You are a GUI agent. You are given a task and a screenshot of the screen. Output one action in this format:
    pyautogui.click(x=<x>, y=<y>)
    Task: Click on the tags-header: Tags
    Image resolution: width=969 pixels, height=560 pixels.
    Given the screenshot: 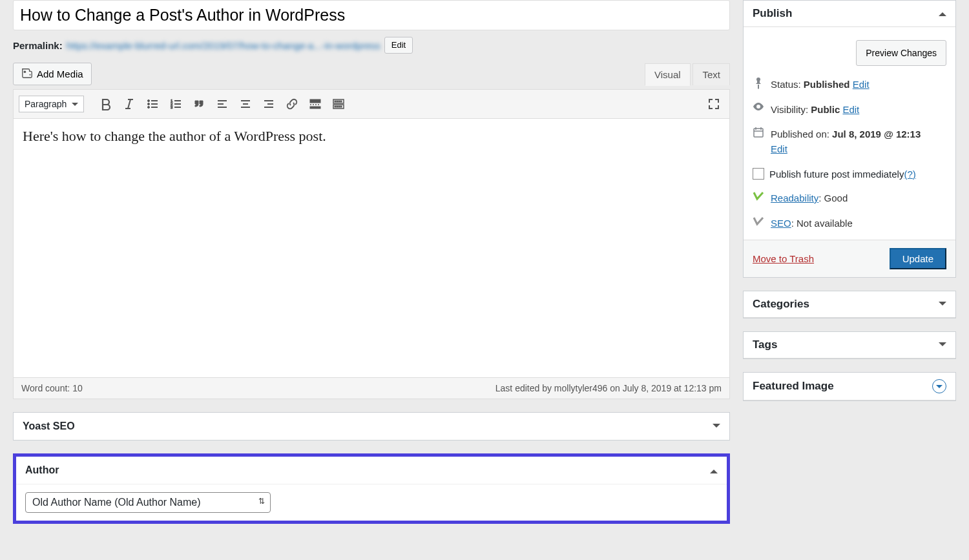 What is the action you would take?
    pyautogui.click(x=849, y=345)
    